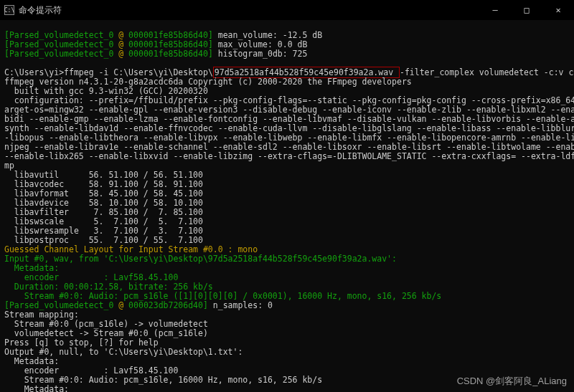 Image resolution: width=574 pixels, height=392 pixels. What do you see at coordinates (123, 352) in the screenshot?
I see `output-stream: Output #0, null, to 'C:\Users\yi\Desktop…` at bounding box center [123, 352].